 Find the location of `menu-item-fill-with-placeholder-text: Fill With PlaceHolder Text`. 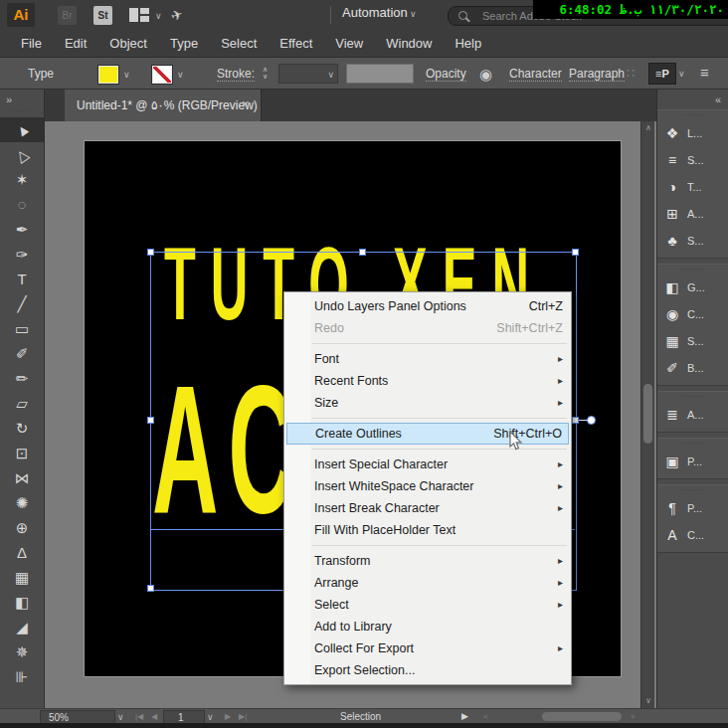

menu-item-fill-with-placeholder-text: Fill With PlaceHolder Text is located at coordinates (428, 530).